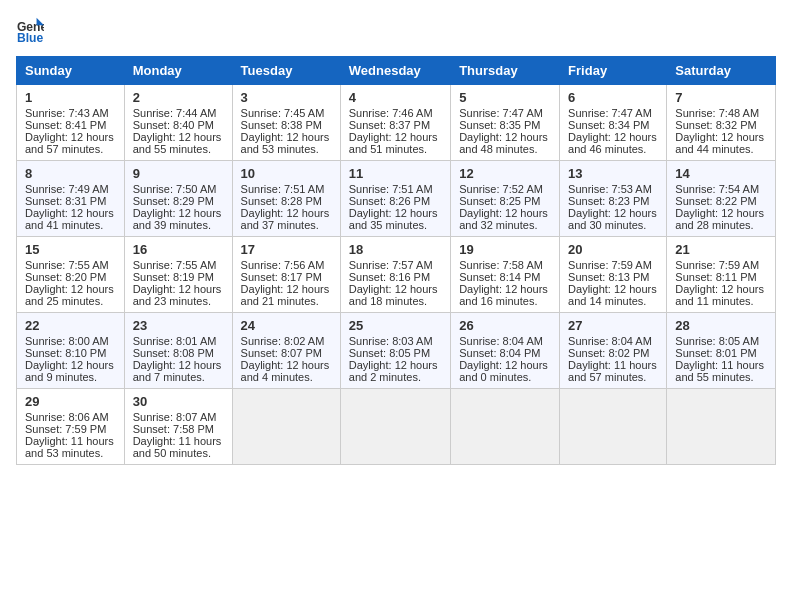 The height and width of the screenshot is (612, 792). Describe the element at coordinates (30, 30) in the screenshot. I see `logo: General Blue` at that location.